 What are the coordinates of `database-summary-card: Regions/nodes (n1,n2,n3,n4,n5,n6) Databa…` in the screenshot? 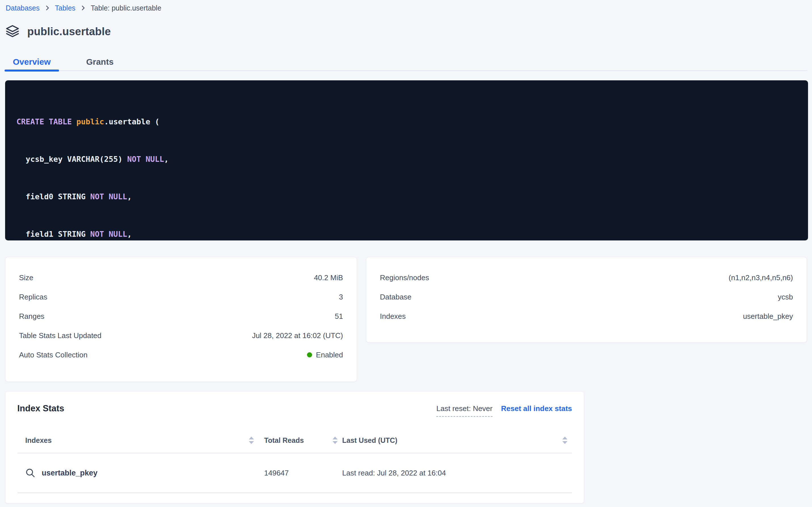 It's located at (586, 300).